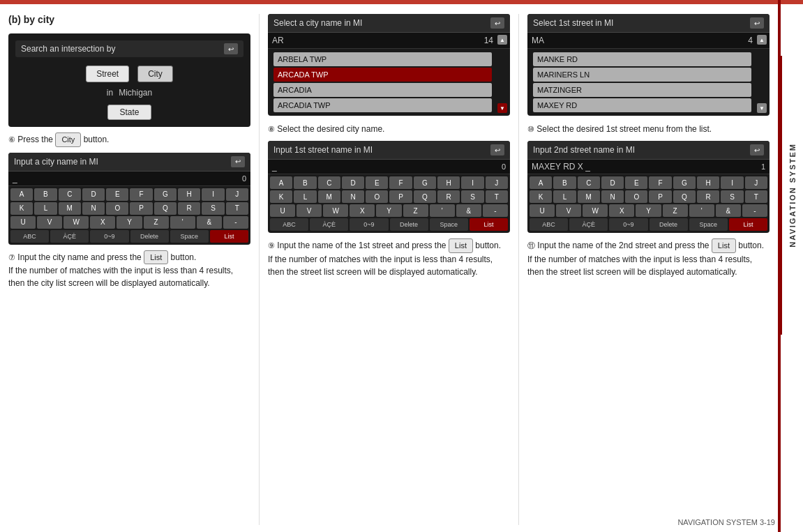  I want to click on s1-key-c: C, so click(329, 183).